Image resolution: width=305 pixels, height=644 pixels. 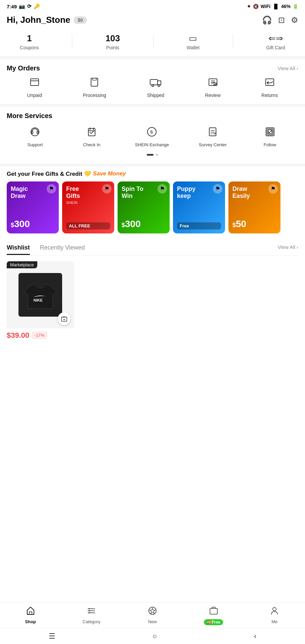 I want to click on product-nike-sweater: Marketplace NIKE, so click(x=40, y=301).